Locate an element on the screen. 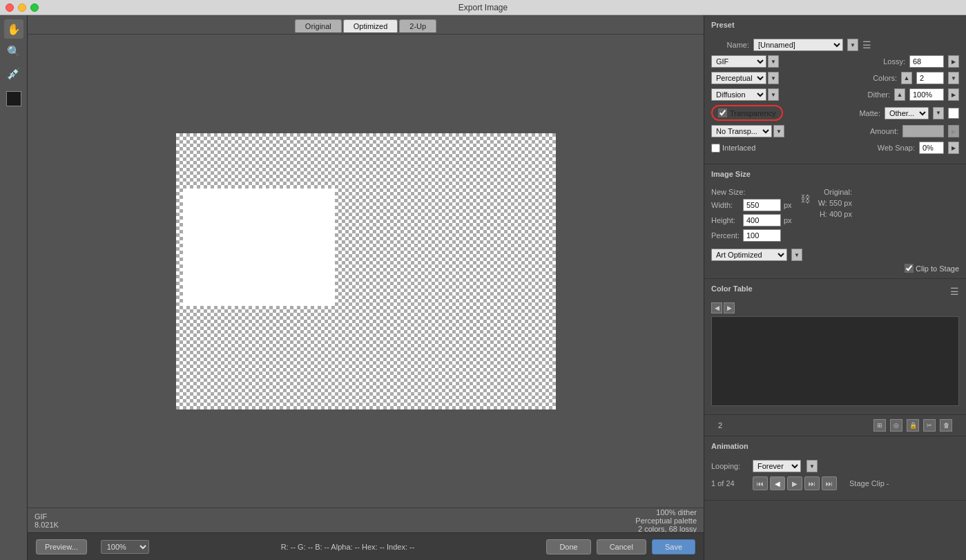  clip-to-stage-checkbox is located at coordinates (909, 268).